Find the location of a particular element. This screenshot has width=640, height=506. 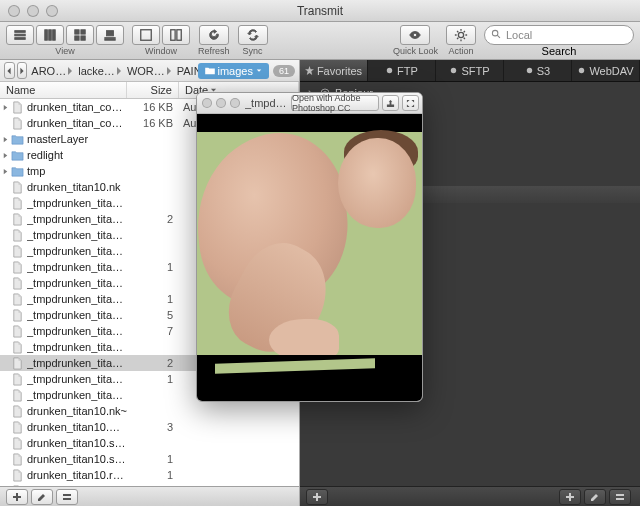

toolbar: View Window Refresh Sync Quick Look Acti… is located at coordinates (320, 41).